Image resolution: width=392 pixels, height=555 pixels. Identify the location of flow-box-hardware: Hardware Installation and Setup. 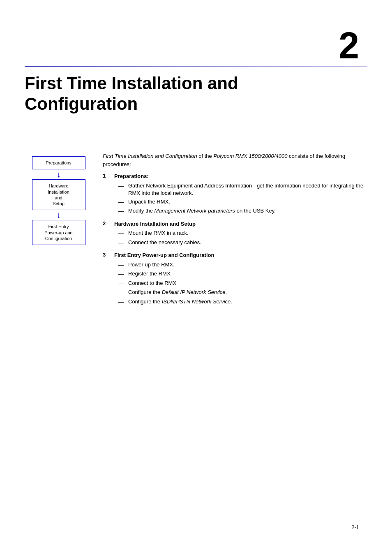
(59, 195).